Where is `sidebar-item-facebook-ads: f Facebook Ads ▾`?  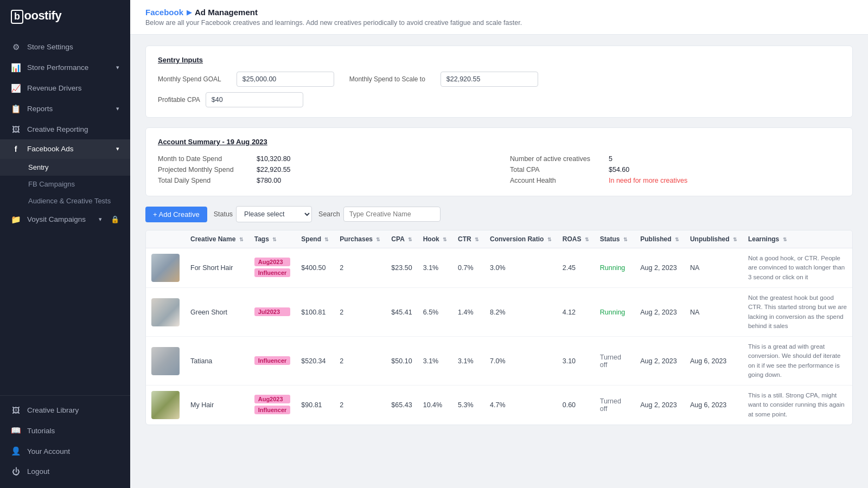 sidebar-item-facebook-ads: f Facebook Ads ▾ is located at coordinates (65, 149).